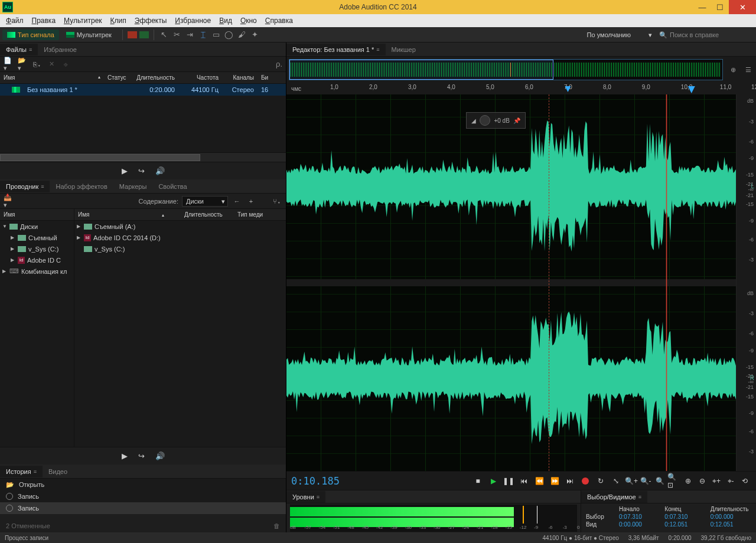 The width and height of the screenshot is (756, 543). Describe the element at coordinates (25, 187) in the screenshot. I see `browser-tab: Проводник≡` at that location.